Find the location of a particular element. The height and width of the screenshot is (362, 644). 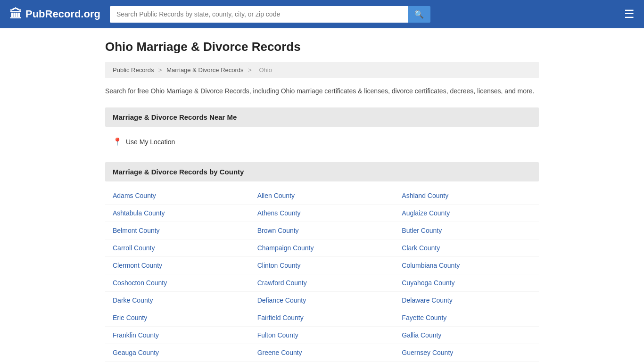

county-link: Geauga County is located at coordinates (177, 353).